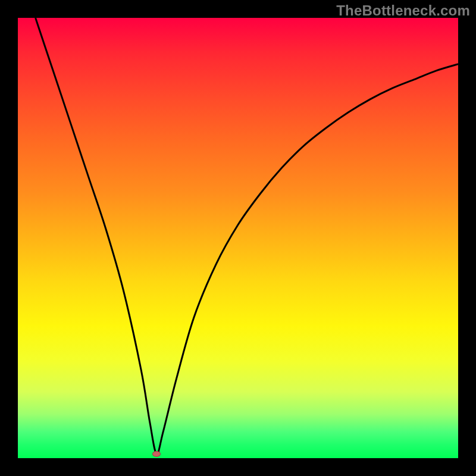 Image resolution: width=476 pixels, height=476 pixels. What do you see at coordinates (156, 454) in the screenshot?
I see `optimum-marker` at bounding box center [156, 454].